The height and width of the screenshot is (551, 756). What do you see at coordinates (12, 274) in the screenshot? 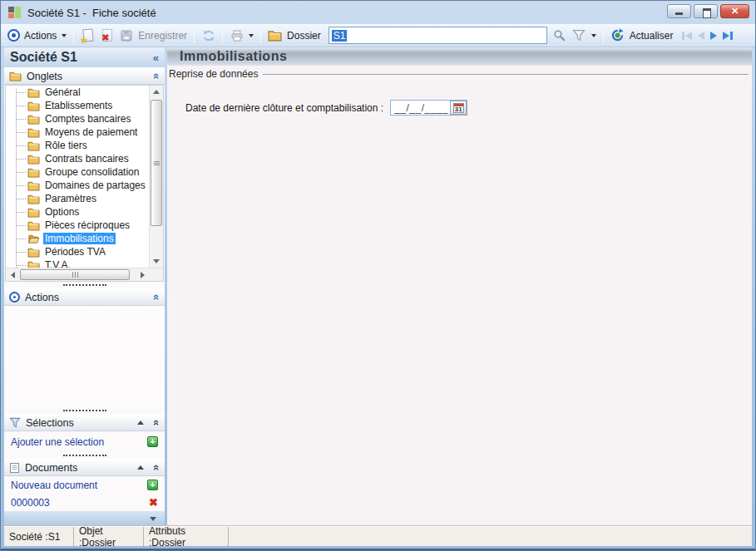
I see `scroll-left-icon` at bounding box center [12, 274].